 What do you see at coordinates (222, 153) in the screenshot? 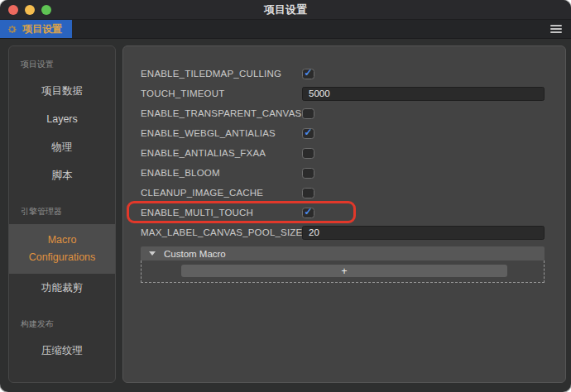
I see `setting-label: ENABLE_ANTIALIAS_FXAA` at bounding box center [222, 153].